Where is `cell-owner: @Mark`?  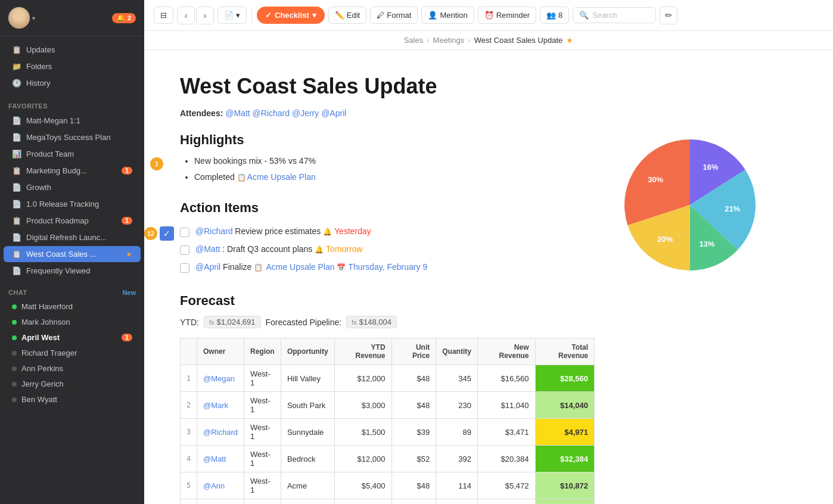
cell-owner: @Mark is located at coordinates (220, 405).